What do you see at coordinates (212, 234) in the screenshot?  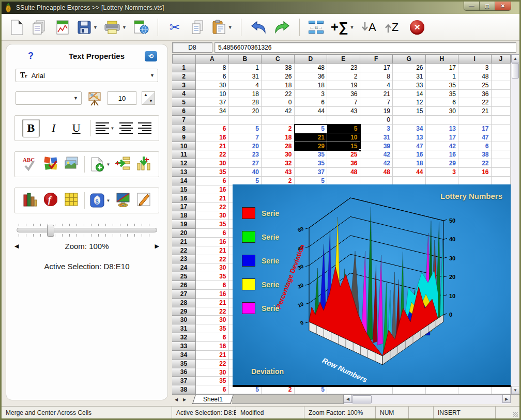 I see `cell-A20: 6` at bounding box center [212, 234].